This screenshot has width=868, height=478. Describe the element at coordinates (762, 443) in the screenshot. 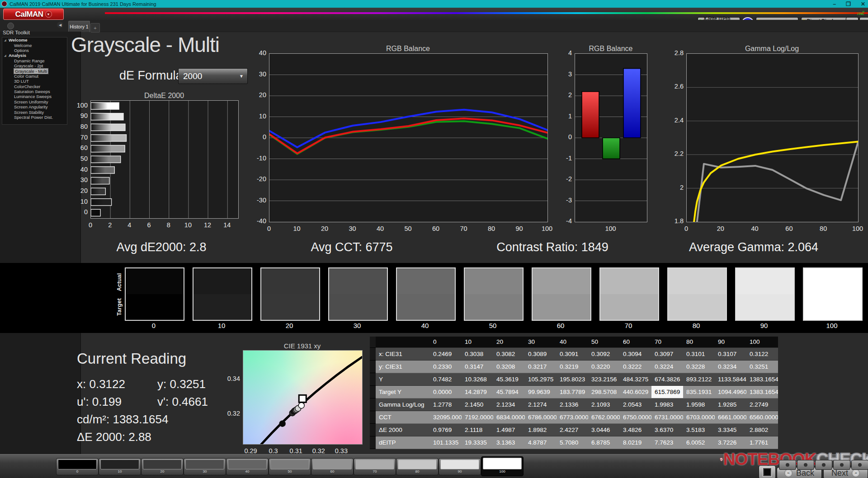

I see `table-cell: 1.7761` at that location.